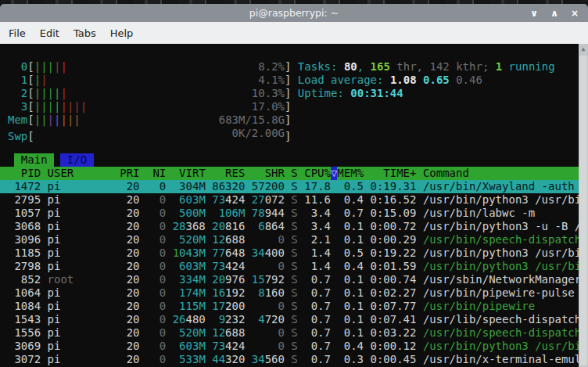 The image size is (588, 367). I want to click on window-titlebar: pi@raspberrypi: ~ ∨∧×, so click(294, 13).